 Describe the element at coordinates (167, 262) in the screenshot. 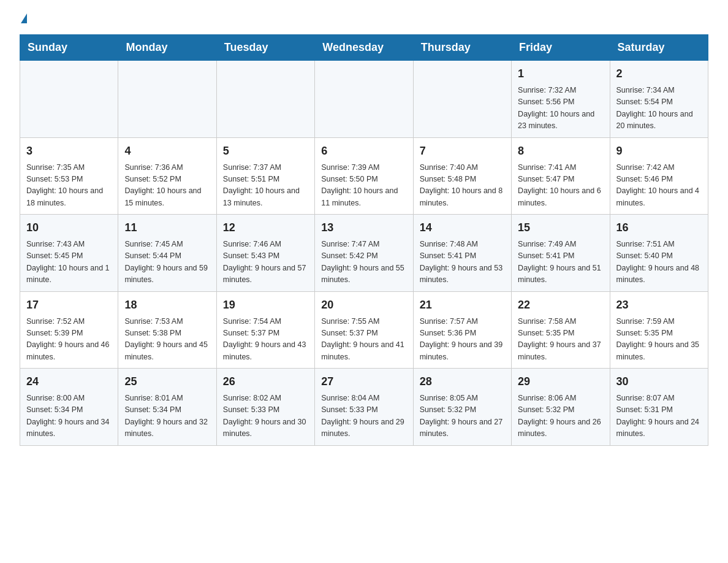

I see `day-info: Sunrise: 7:45 AM Sunset: 5:44 PM Dayligh…` at that location.